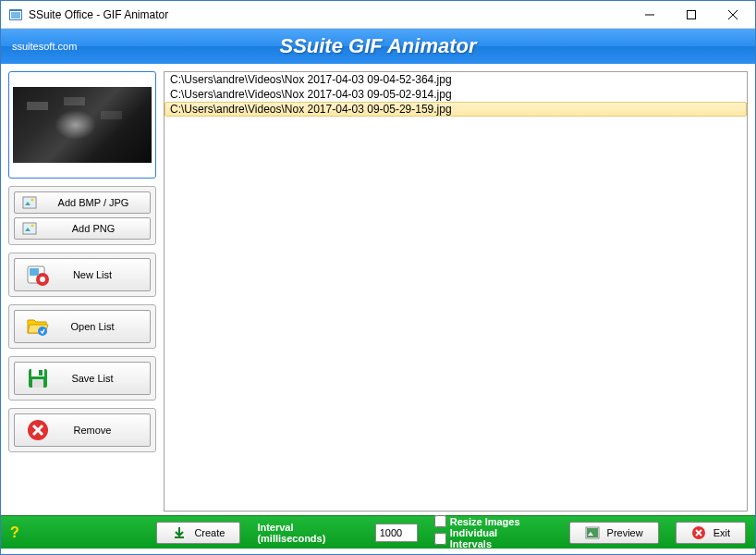 This screenshot has height=555, width=756. Describe the element at coordinates (494, 538) in the screenshot. I see `individual-label: Individual Intervals` at that location.